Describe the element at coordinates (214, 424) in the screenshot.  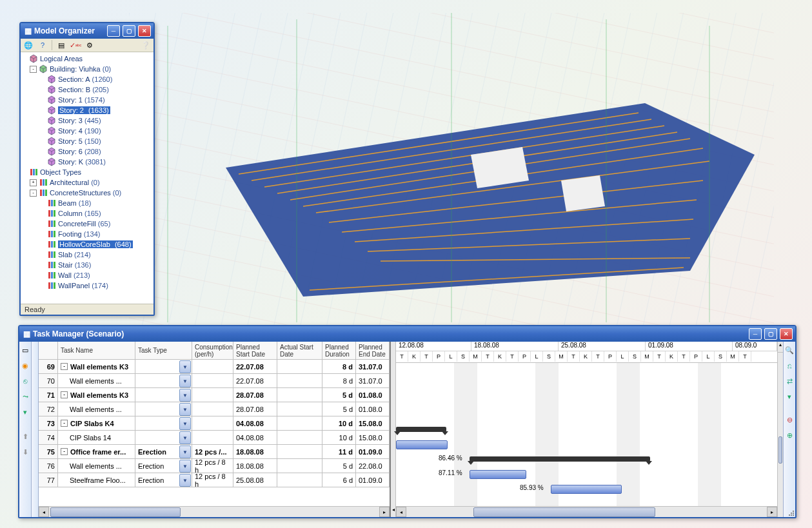
I see `table-row: 73-CIP Slabs K4▼04.08.0810 d15.08.0` at that location.